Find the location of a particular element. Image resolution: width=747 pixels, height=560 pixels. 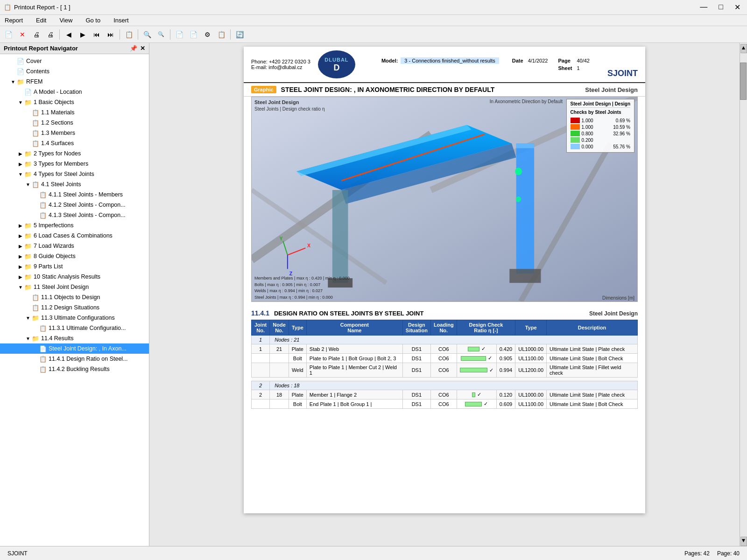

tree-item-8: ▶ 📁 8 Guide Objects is located at coordinates (75, 256).